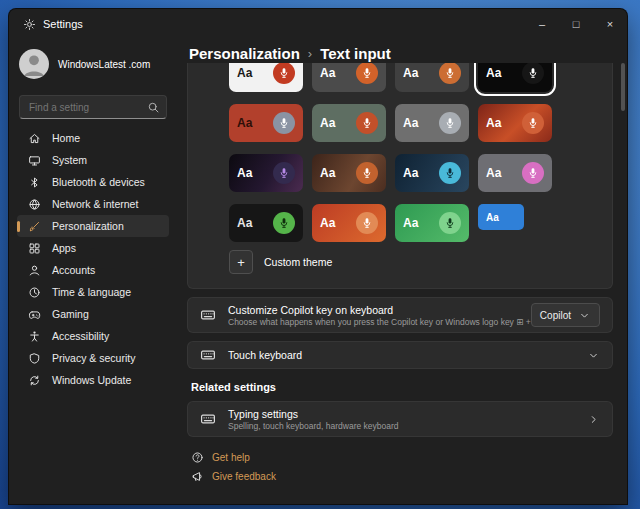 This screenshot has height=509, width=640. I want to click on sidebar-item-network-internet: Network & internet, so click(93, 204).